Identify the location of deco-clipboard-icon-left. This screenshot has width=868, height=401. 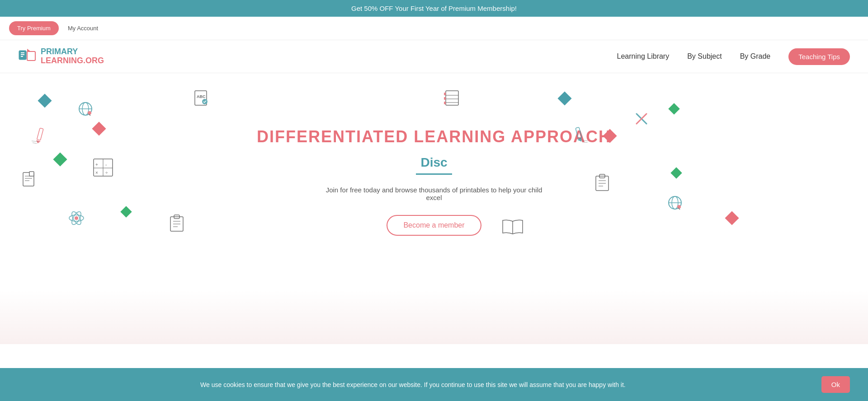
(177, 224).